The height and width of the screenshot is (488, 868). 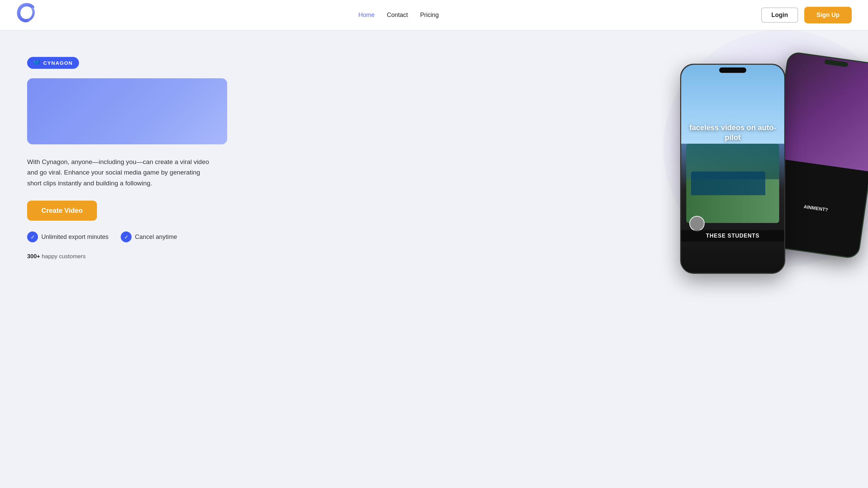 What do you see at coordinates (733, 183) in the screenshot?
I see `phone-mid-image` at bounding box center [733, 183].